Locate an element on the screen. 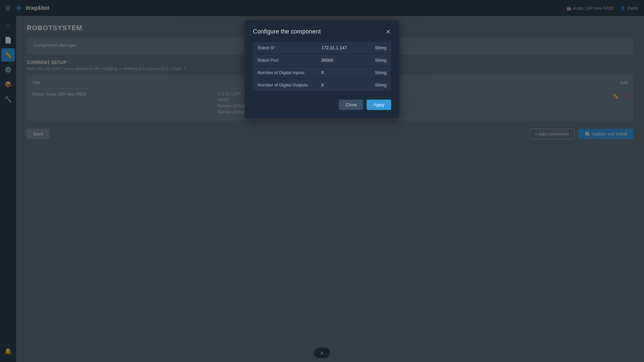 This screenshot has height=362, width=644. modal-robot-port-value: 30000 is located at coordinates (342, 60).